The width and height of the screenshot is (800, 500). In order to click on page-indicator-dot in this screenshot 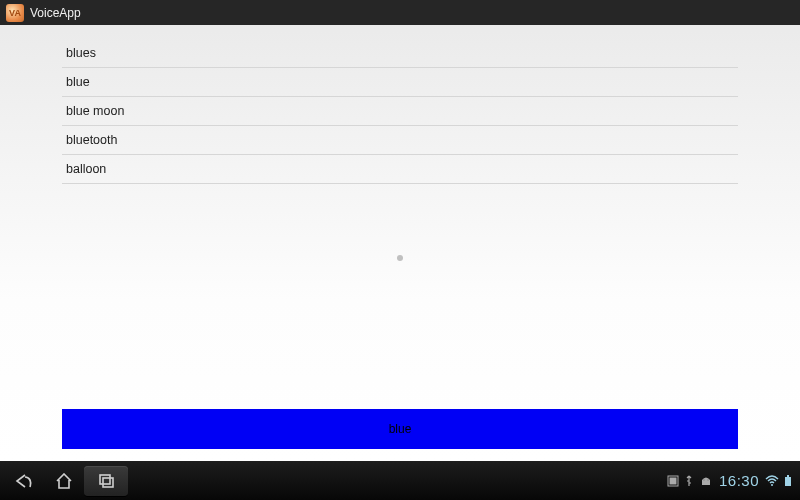, I will do `click(400, 258)`.